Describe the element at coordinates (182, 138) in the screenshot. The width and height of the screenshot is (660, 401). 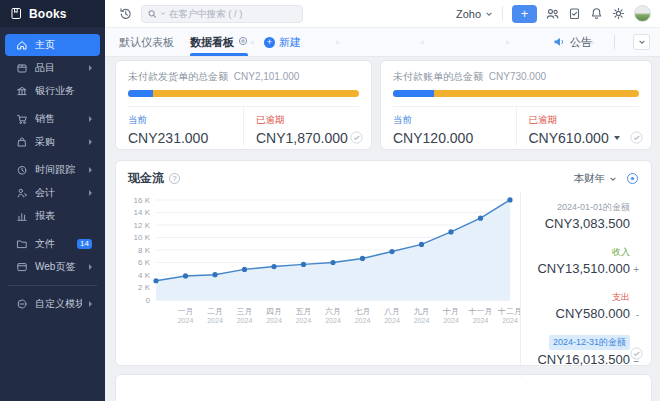
I see `current-amount: CNY231.000` at that location.